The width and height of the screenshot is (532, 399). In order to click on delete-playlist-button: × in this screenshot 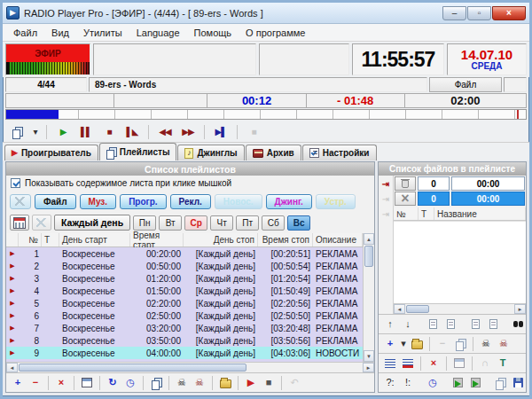, I will do `click(61, 383)`.